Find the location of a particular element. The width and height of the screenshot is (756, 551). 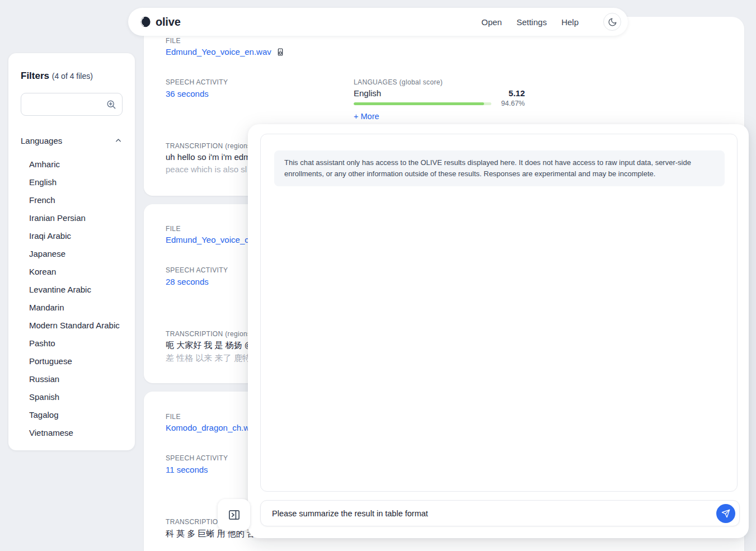

language-name: English is located at coordinates (367, 93).